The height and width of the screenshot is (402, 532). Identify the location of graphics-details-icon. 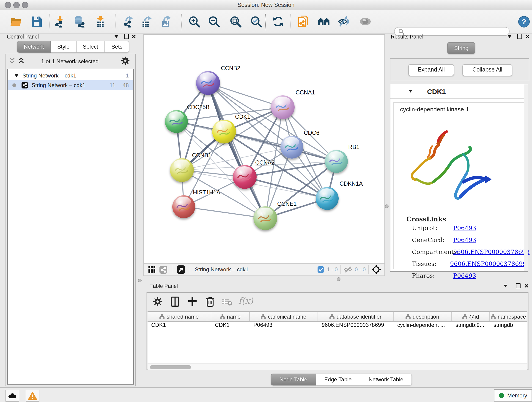
(365, 22).